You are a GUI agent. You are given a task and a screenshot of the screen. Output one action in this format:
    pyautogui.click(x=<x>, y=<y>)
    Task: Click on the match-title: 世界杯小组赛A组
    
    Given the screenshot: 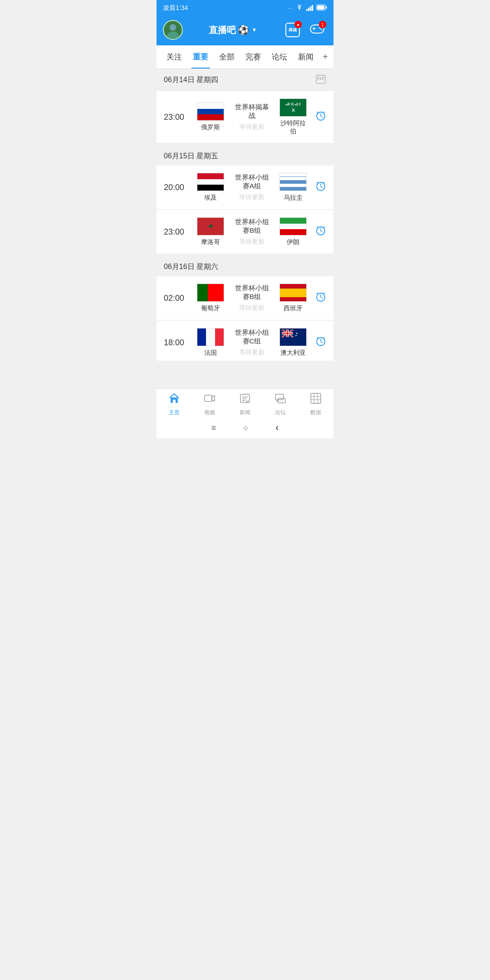 What is the action you would take?
    pyautogui.click(x=252, y=182)
    